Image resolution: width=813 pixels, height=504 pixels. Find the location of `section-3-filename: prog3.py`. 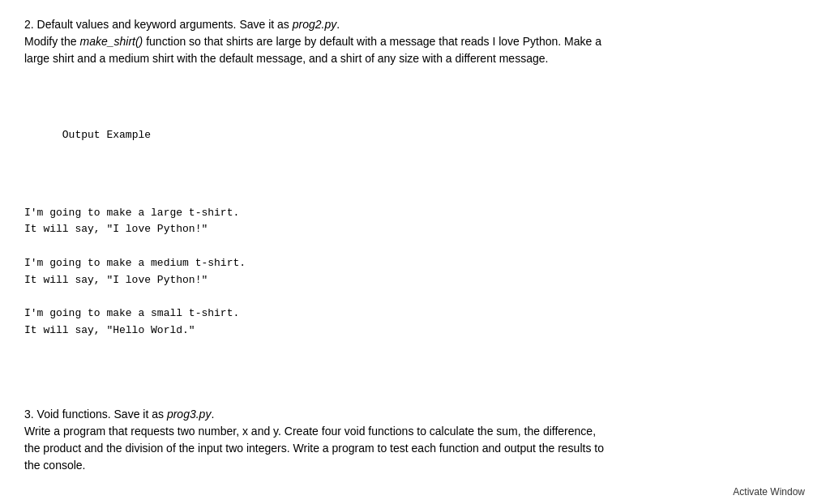

section-3-filename: prog3.py is located at coordinates (189, 414).